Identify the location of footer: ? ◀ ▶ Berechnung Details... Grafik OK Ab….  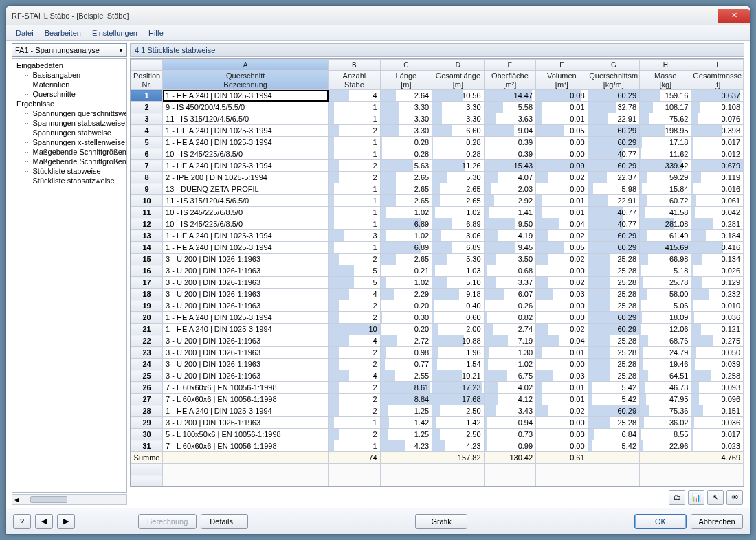
(378, 521).